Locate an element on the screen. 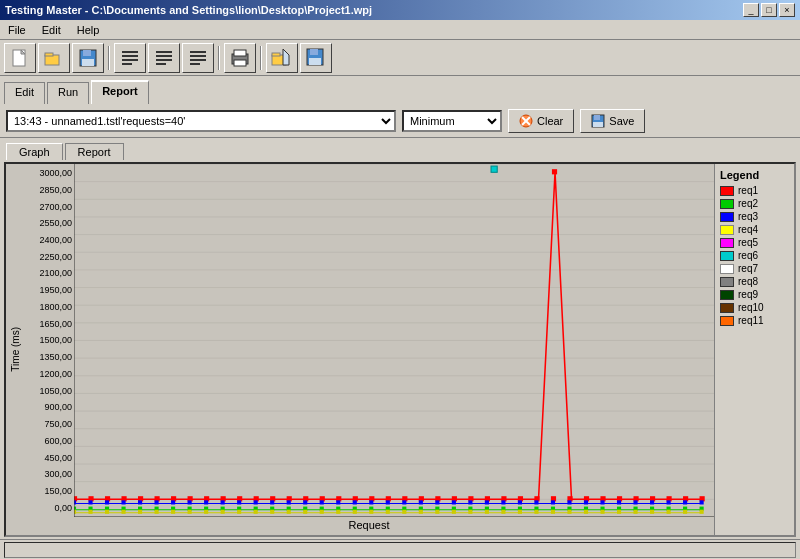 The height and width of the screenshot is (559, 800). close-button: × is located at coordinates (787, 10).